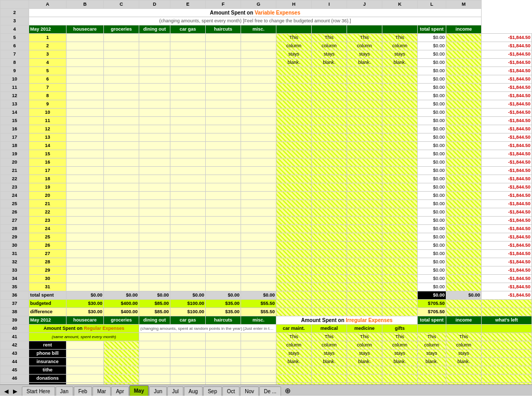  I want to click on diff-l: $705.50, so click(432, 312).